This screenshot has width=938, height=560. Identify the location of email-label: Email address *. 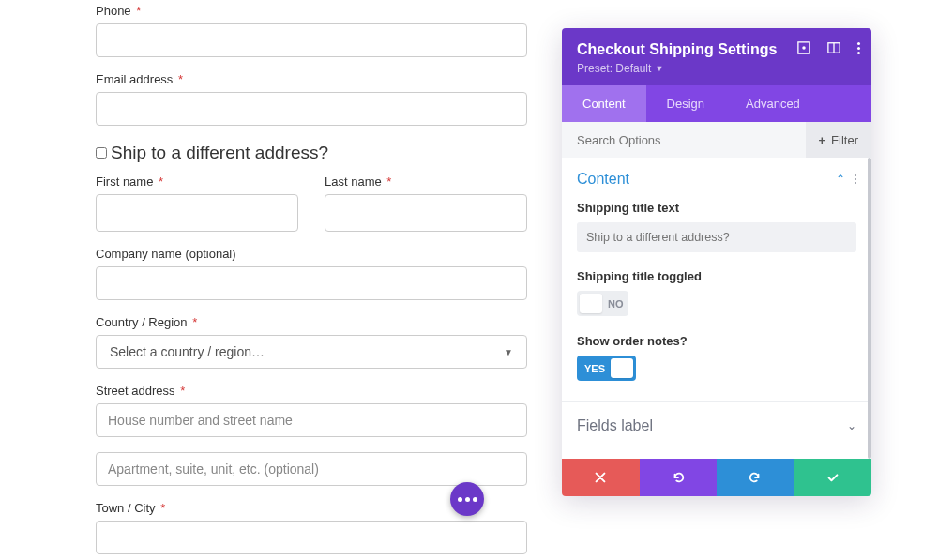
(311, 79).